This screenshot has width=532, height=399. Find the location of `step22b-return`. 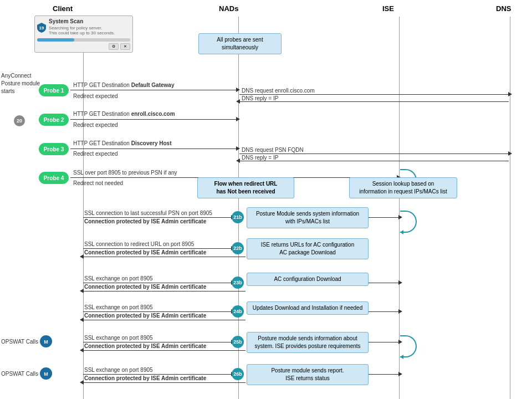

step22b-return is located at coordinates (164, 257).